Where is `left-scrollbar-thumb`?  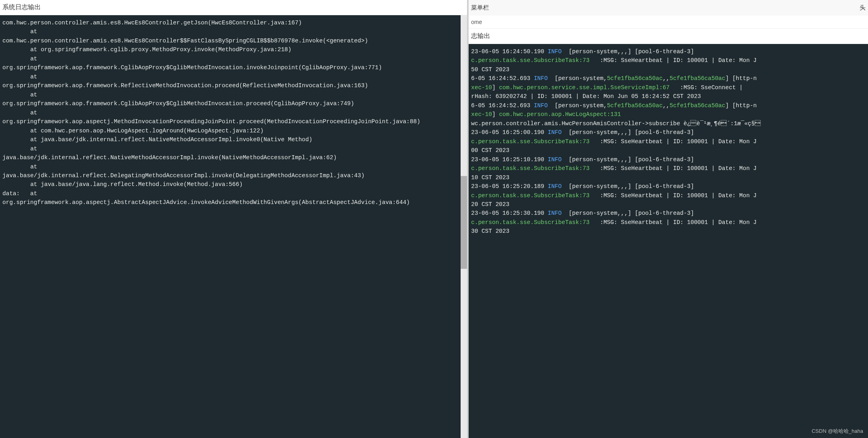
left-scrollbar-thumb is located at coordinates (464, 222).